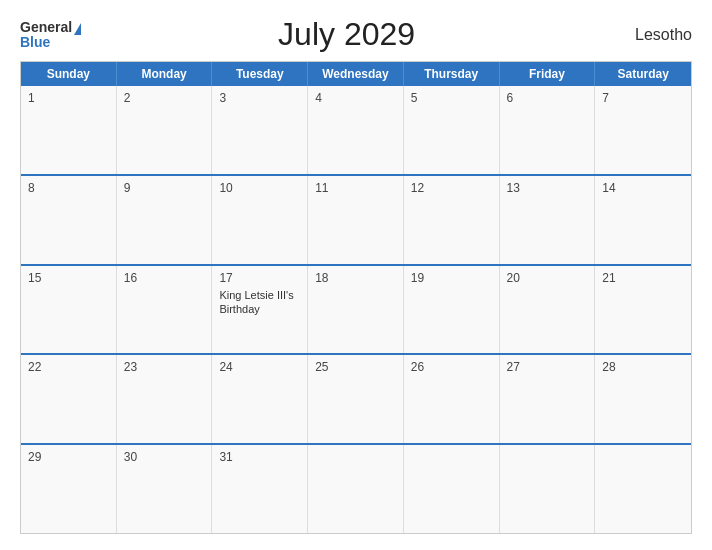  Describe the element at coordinates (356, 188) in the screenshot. I see `day-number: 11` at that location.